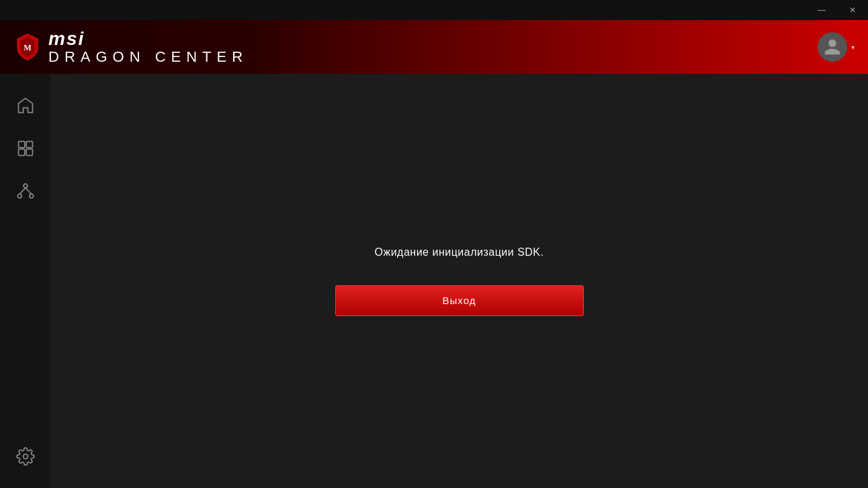 This screenshot has width=868, height=488. What do you see at coordinates (28, 48) in the screenshot?
I see `svg-text: M` at bounding box center [28, 48].